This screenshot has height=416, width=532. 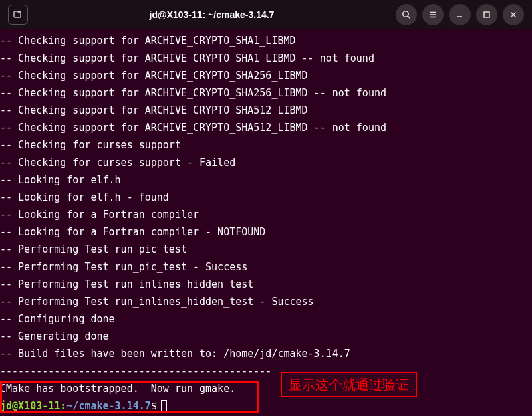 What do you see at coordinates (266, 215) in the screenshot?
I see `output-line: -- Looking for a Fortran compiler` at bounding box center [266, 215].